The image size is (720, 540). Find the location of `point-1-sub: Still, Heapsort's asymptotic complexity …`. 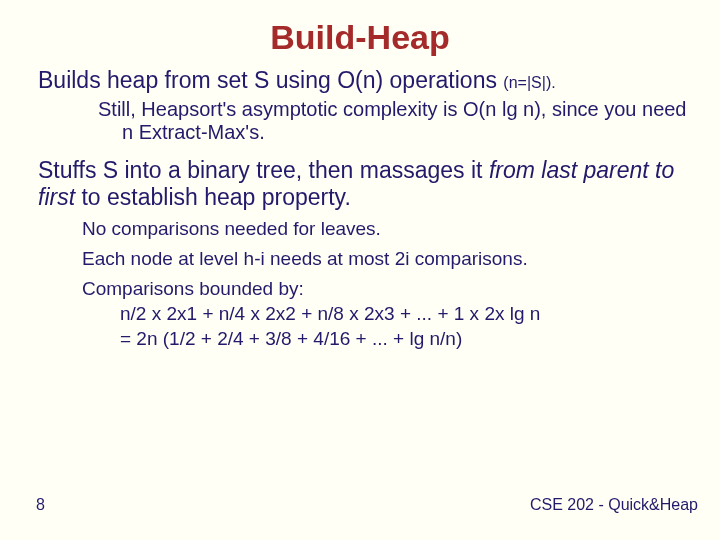

point-1-sub: Still, Heapsort's asymptotic complexity … is located at coordinates (394, 120).